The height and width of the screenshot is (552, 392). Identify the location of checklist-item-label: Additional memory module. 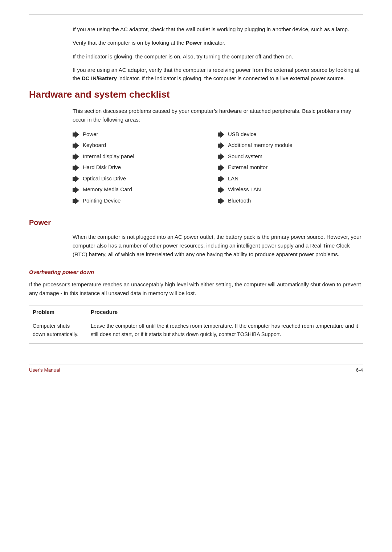
(260, 145).